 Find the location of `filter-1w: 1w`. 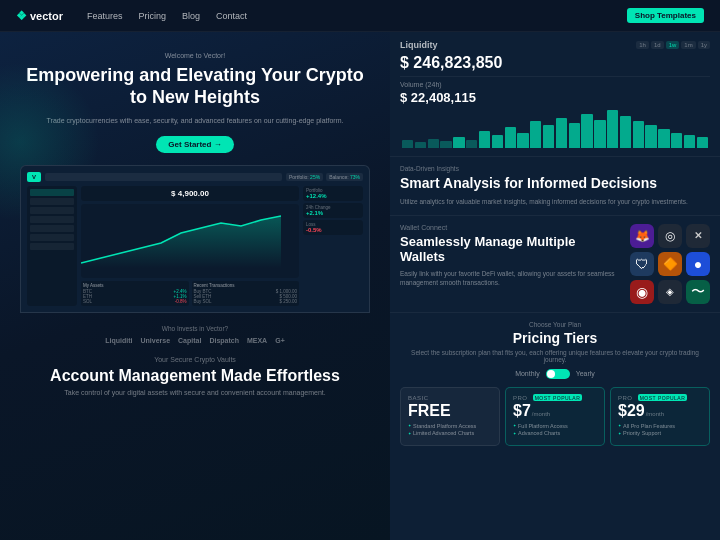

filter-1w: 1w is located at coordinates (673, 45).